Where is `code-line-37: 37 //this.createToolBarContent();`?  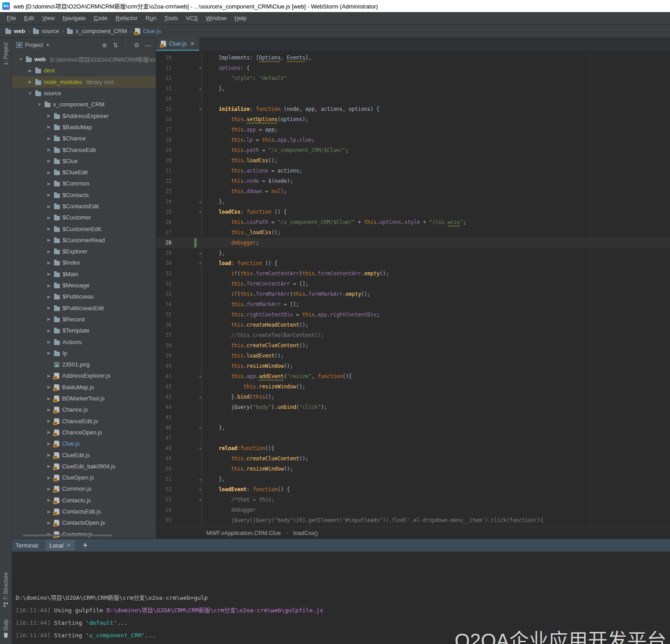
code-line-37: 37 //this.createToolBarContent(); is located at coordinates (413, 335).